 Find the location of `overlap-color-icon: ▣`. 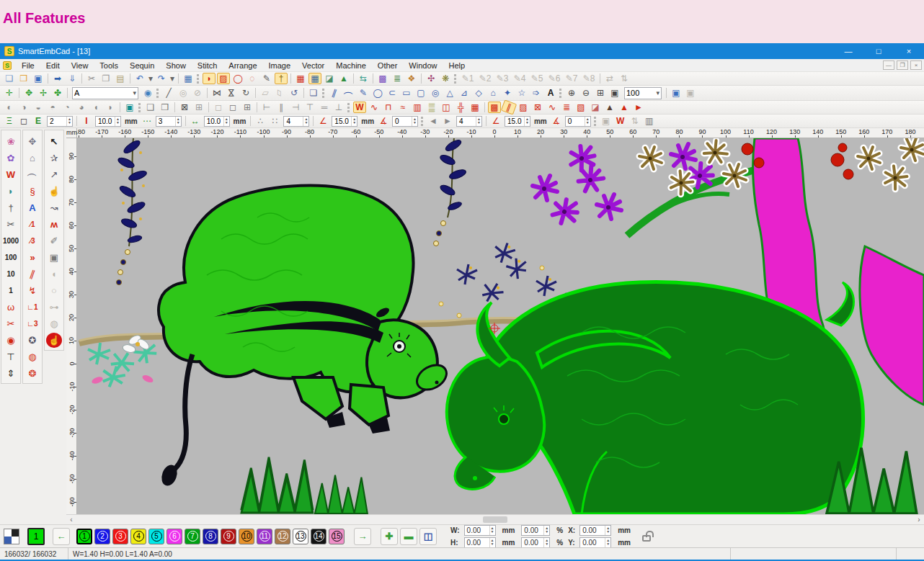

overlap-color-icon: ▣ is located at coordinates (130, 107).